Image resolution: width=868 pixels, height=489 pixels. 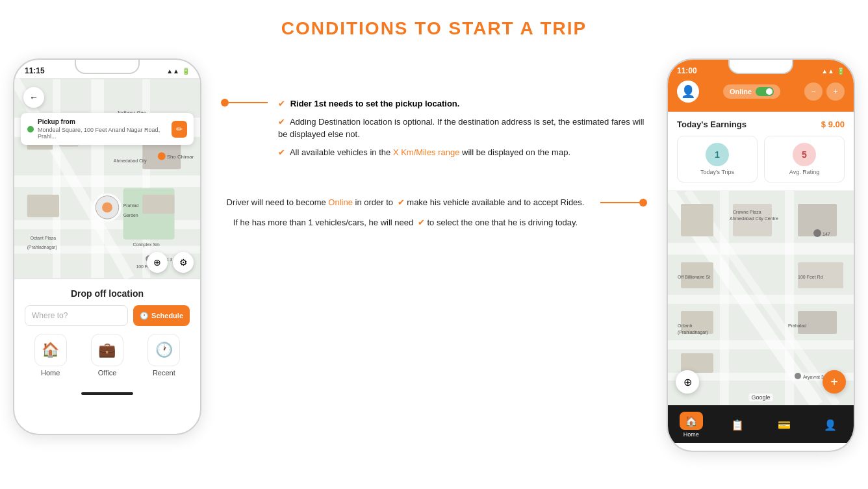 I want to click on connector-line-left, so click(x=248, y=103).